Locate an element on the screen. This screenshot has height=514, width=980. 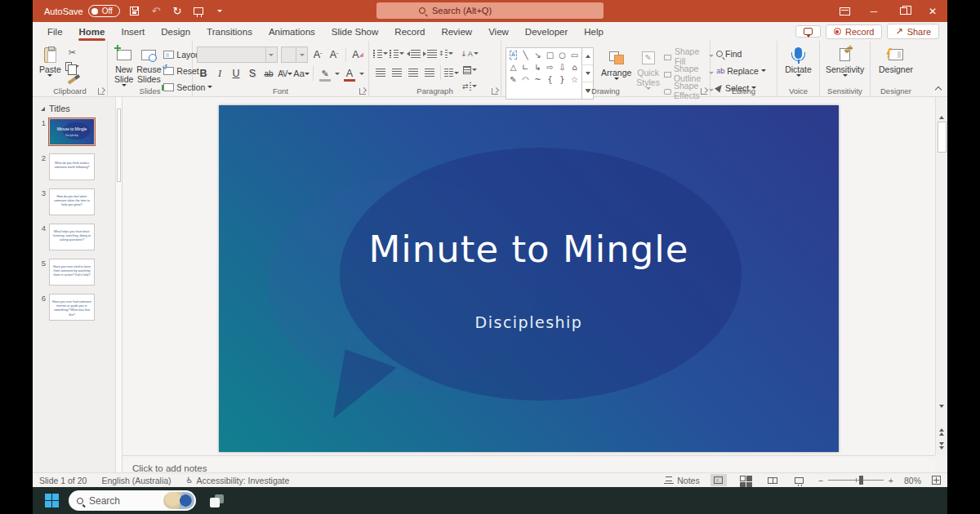
share-button: ↗ Share is located at coordinates (913, 31).